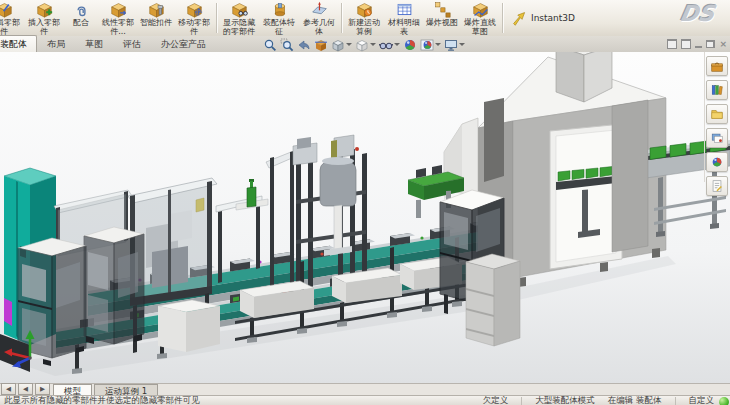 This screenshot has height=405, width=730. I want to click on solidworks-resources-button, so click(717, 66).